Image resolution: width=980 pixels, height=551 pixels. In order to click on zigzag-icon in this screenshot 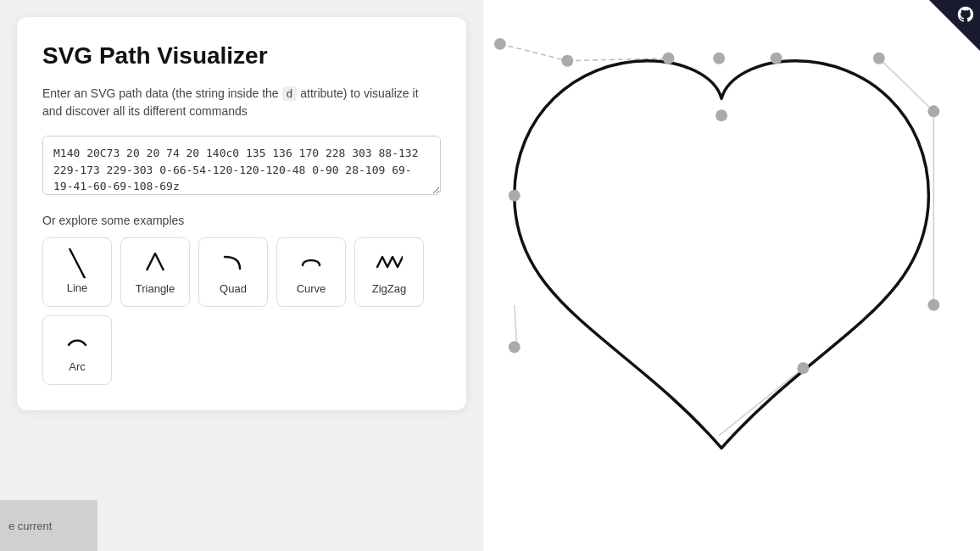, I will do `click(389, 264)`.